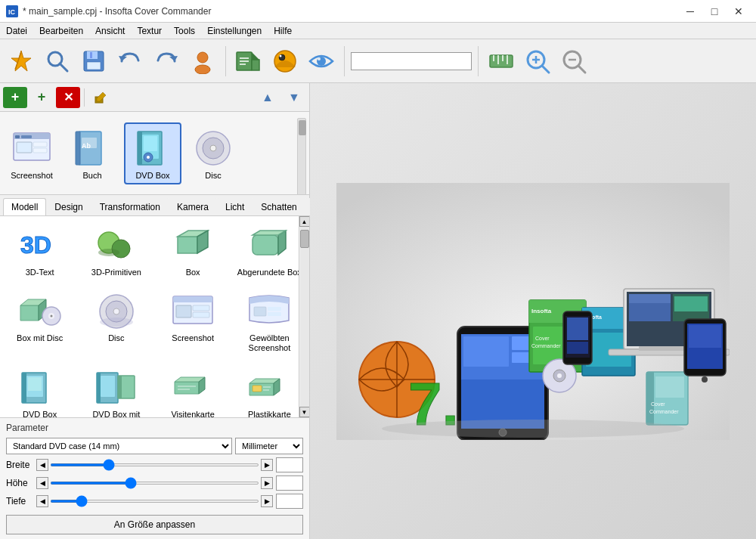 The height and width of the screenshot is (539, 756). I want to click on unit-select: Millimeter Pixel Inch, so click(269, 446).